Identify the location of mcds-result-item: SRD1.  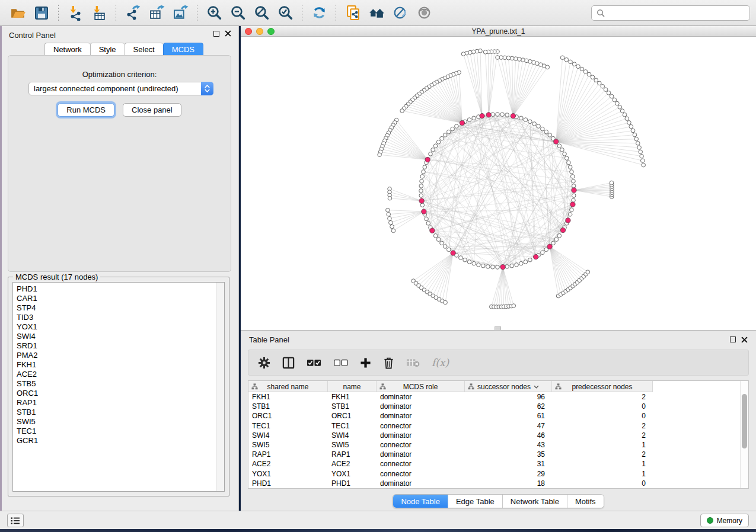
(116, 346).